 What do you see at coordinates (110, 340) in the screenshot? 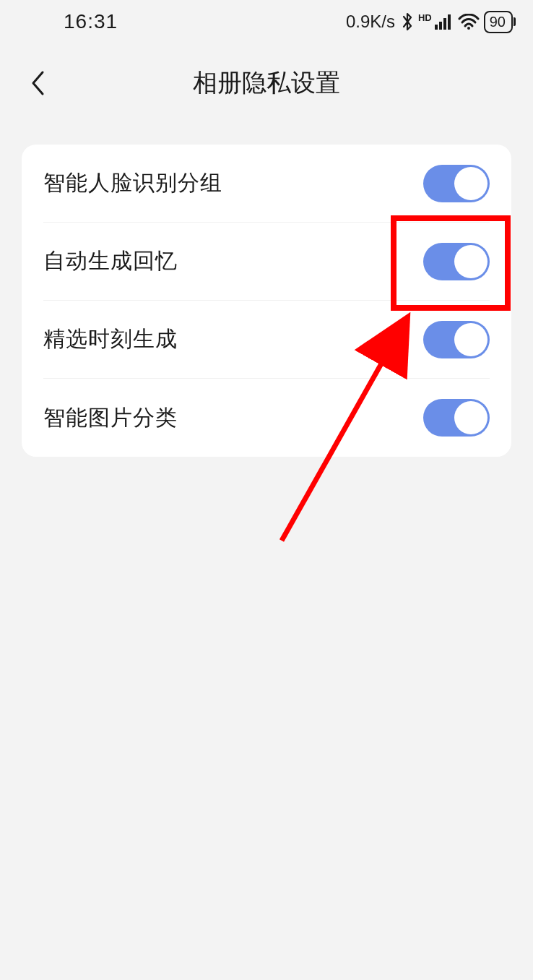
I see `setting-label: 精选时刻生成` at bounding box center [110, 340].